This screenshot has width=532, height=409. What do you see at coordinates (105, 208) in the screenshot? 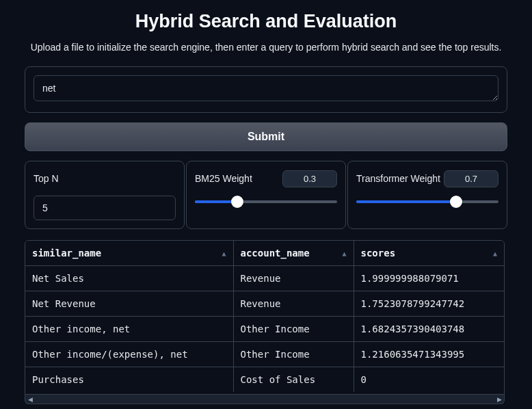
I see `top-n-input` at bounding box center [105, 208].